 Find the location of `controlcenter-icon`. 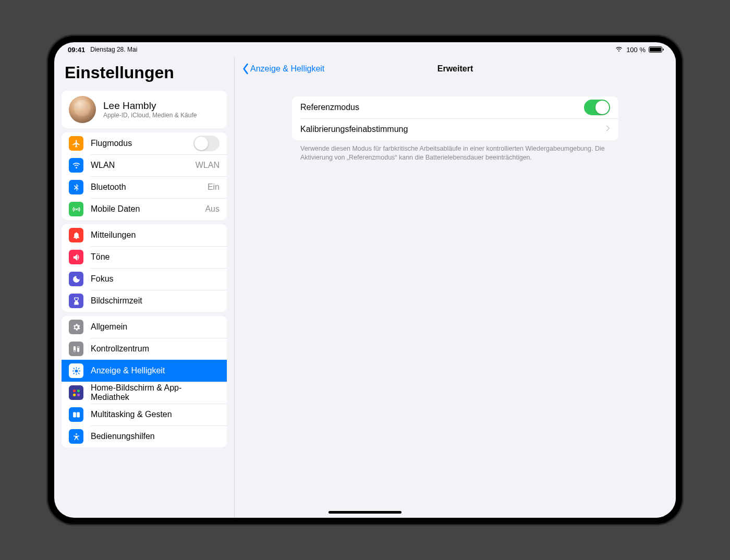

controlcenter-icon is located at coordinates (76, 349).